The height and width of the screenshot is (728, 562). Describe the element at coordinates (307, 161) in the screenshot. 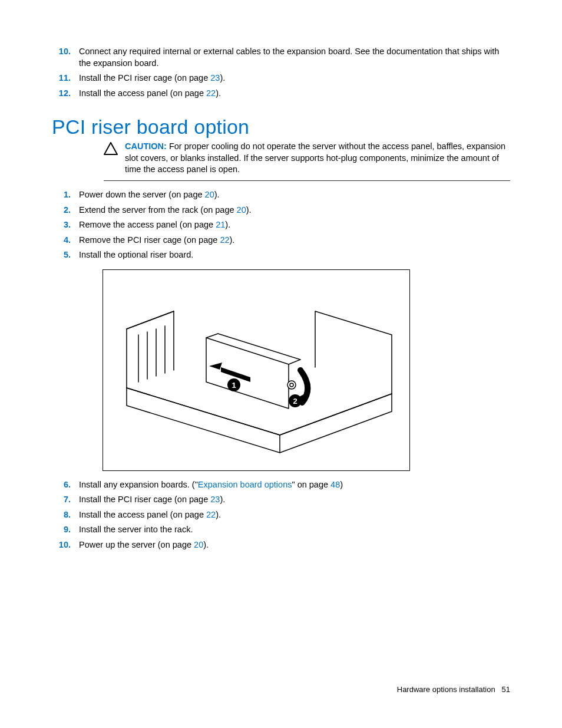

I see `caution-block: CAUTION: For proper cooling do not opera…` at that location.